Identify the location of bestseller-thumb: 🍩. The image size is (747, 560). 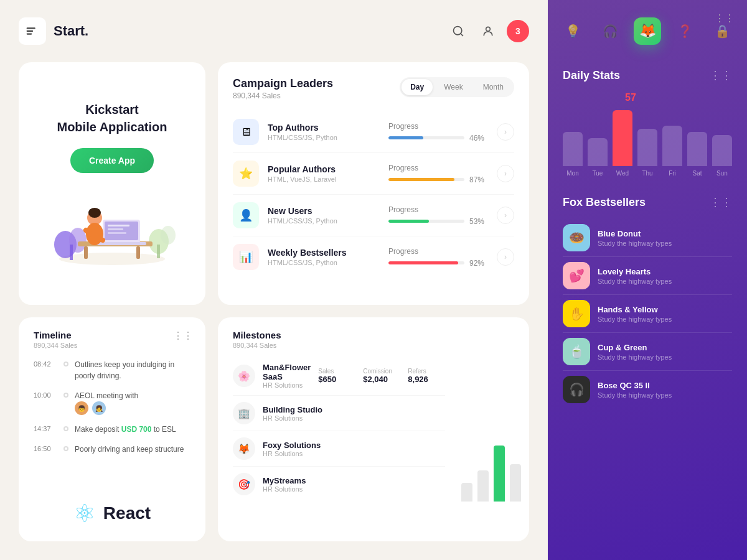
(576, 238).